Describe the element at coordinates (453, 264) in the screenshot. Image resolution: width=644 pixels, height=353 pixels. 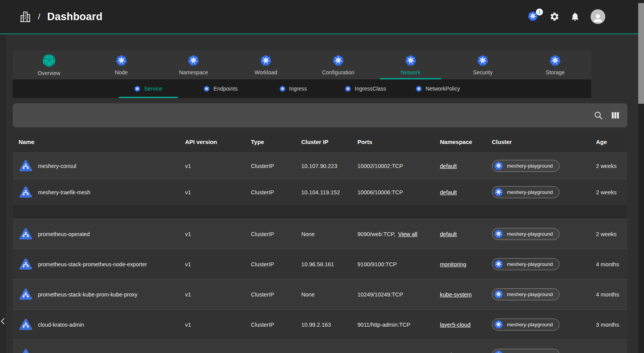
I see `namespace-link: monitoring` at that location.